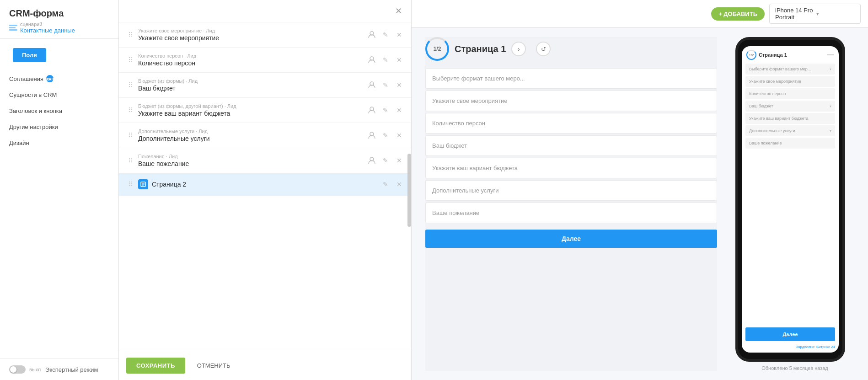 The height and width of the screenshot is (380, 868). I want to click on mobile-frame: 1/2 Страница 1 Выберите формат вашего ме…, so click(790, 199).